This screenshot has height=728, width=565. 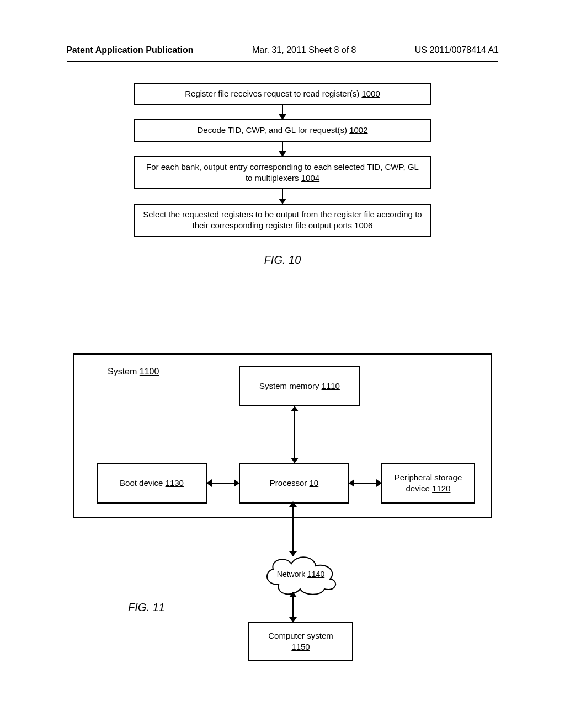 I want to click on system-label-text: System, so click(x=124, y=372).